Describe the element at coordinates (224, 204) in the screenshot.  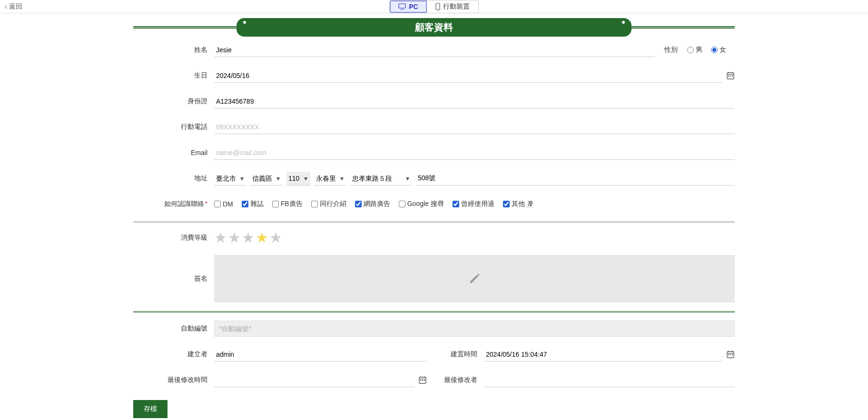
I see `howknow-option-0: DM` at that location.